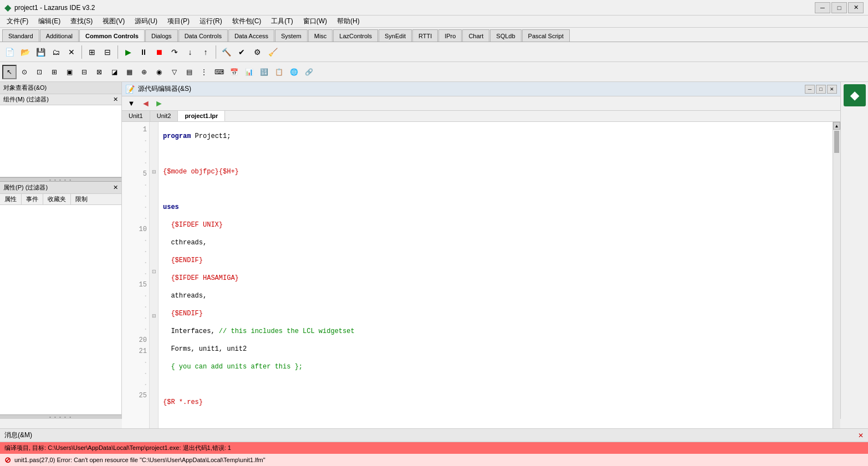 Image resolution: width=868 pixels, height=466 pixels. What do you see at coordinates (320, 35) in the screenshot?
I see `palette-tab-misc: Misc` at bounding box center [320, 35].